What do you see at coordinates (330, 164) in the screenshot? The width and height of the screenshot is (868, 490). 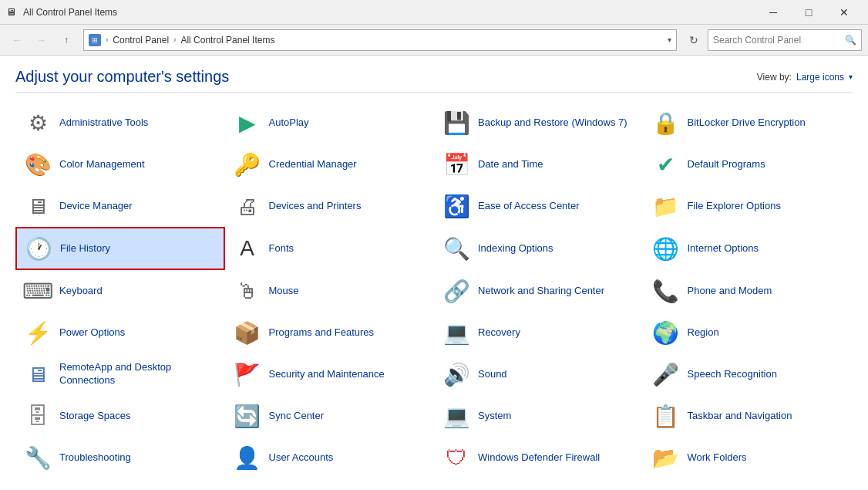 I see `item-credential-mgr: 🔑Credential Manager` at bounding box center [330, 164].